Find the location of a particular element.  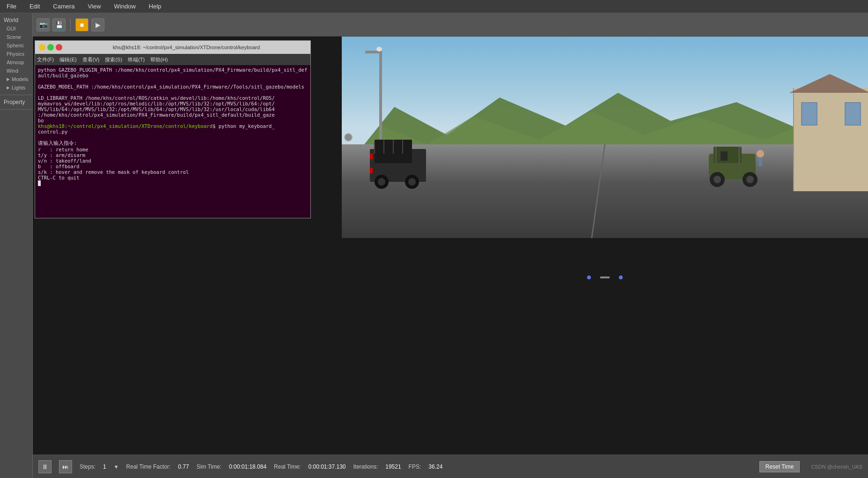

menubar: File Edit Camera View Window Help is located at coordinates (434, 7).